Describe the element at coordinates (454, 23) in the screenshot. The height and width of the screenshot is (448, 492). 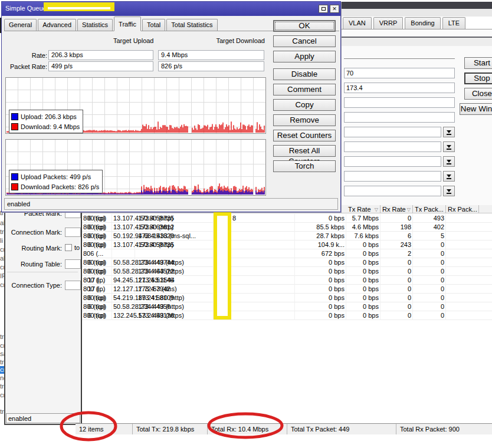
I see `tab-lte: LTE` at that location.